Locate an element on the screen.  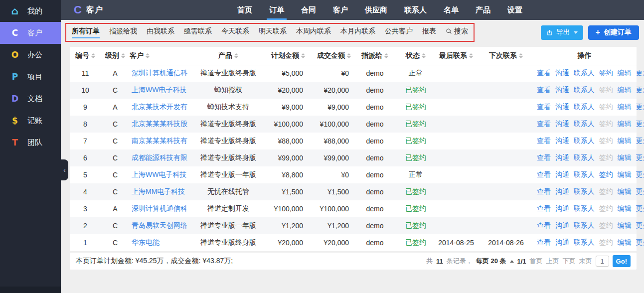
customer-link: 北京某技术开发有 is located at coordinates (160, 107).